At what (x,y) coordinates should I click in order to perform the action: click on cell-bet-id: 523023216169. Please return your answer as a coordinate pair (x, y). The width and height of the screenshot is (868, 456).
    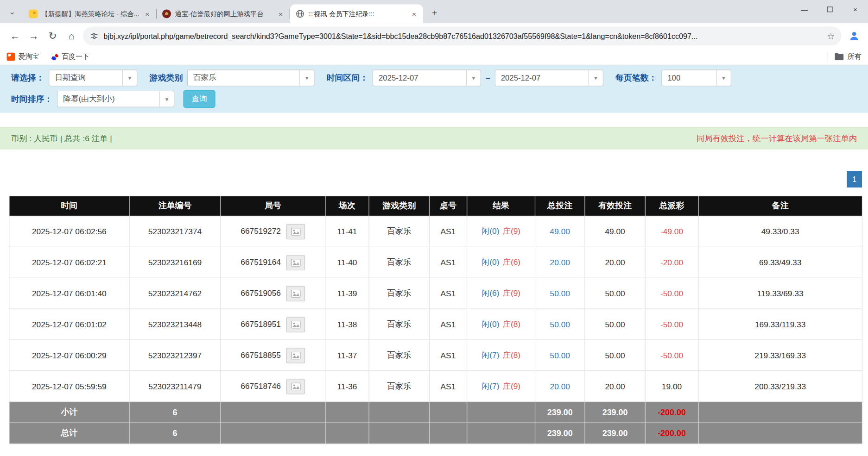
    Looking at the image, I should click on (175, 262).